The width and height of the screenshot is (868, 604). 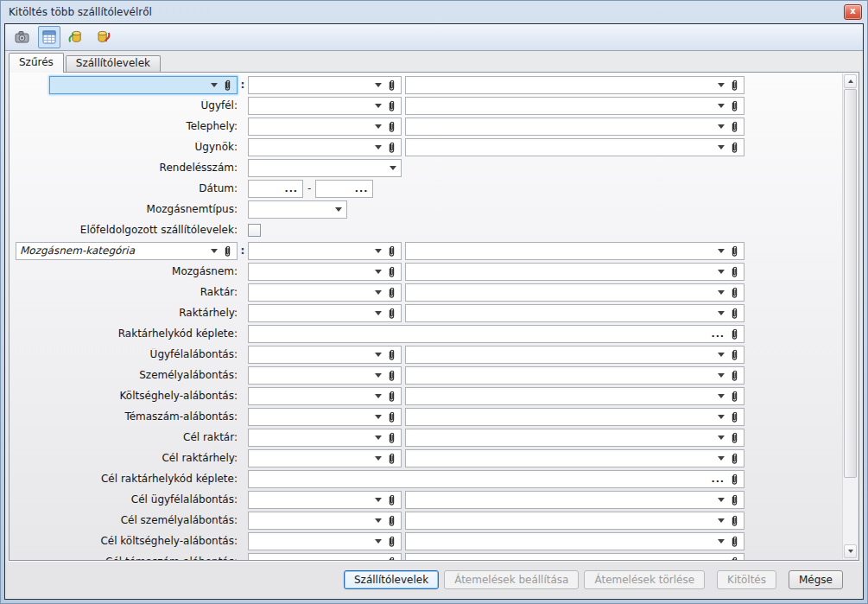 I want to click on date-picker-button: ..., so click(x=291, y=188).